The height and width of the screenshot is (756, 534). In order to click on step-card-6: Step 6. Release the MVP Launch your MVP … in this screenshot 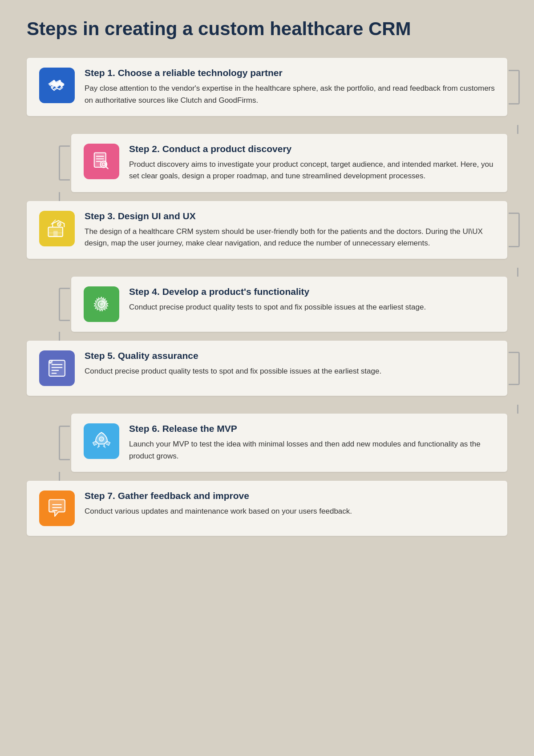, I will do `click(289, 443)`.